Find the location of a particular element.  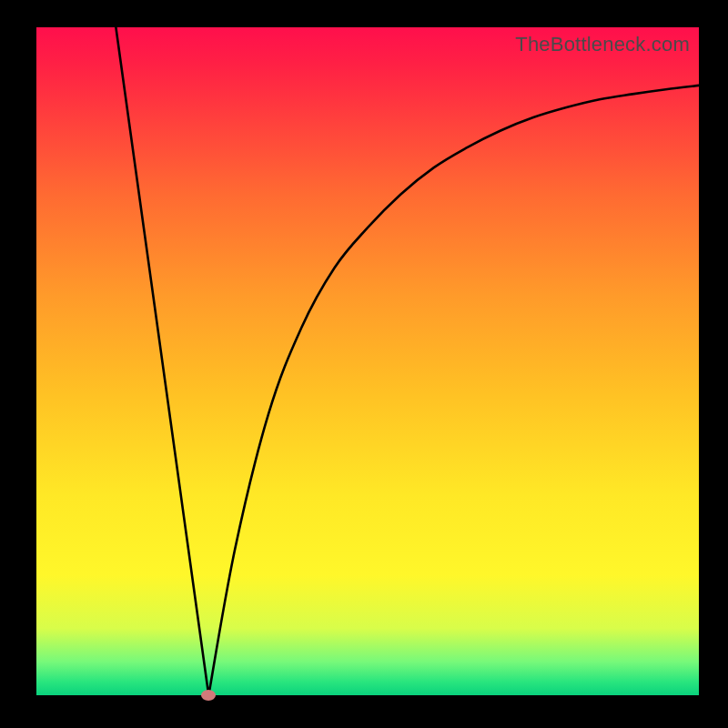

watermark-text: TheBottleneck.com is located at coordinates (602, 45).